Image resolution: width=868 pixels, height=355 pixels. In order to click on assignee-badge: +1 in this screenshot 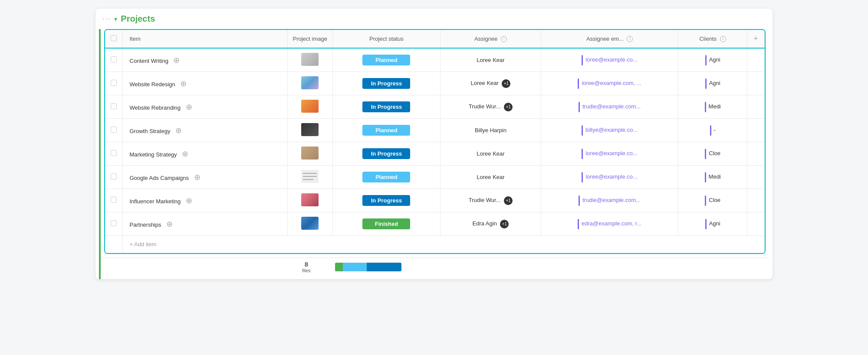, I will do `click(508, 201)`.